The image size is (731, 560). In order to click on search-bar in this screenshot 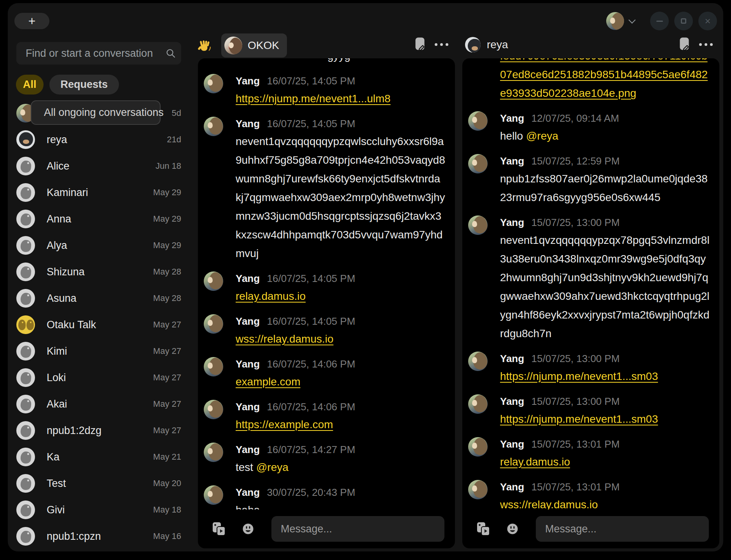, I will do `click(99, 53)`.